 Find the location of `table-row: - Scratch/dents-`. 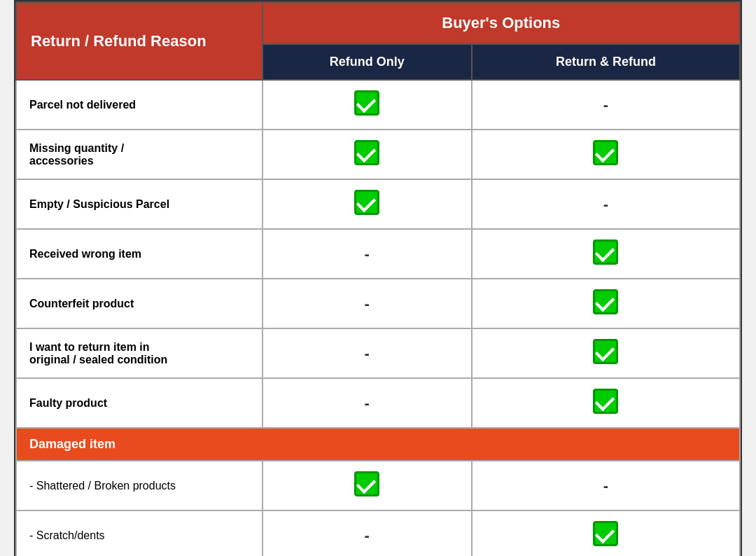

table-row: - Scratch/dents- is located at coordinates (378, 534).